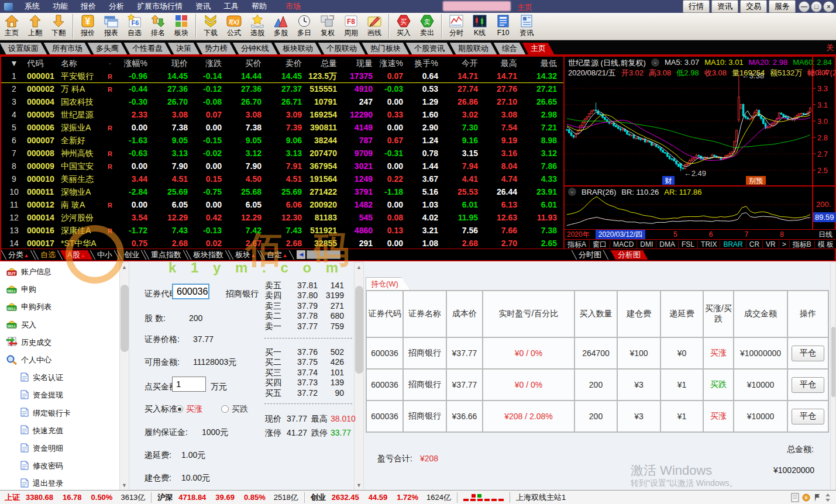  I want to click on menu-item-0: 系统, so click(32, 6).